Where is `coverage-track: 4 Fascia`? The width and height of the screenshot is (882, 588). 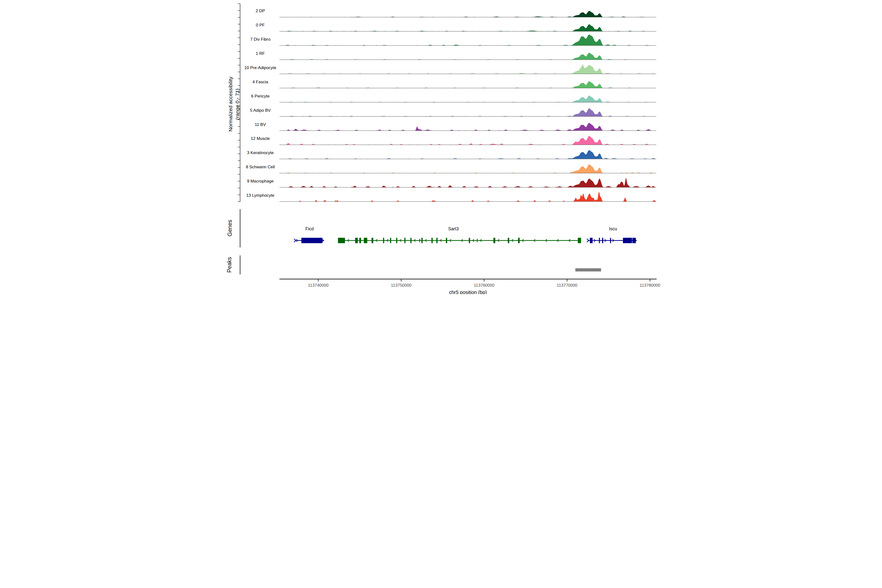
coverage-track: 4 Fascia is located at coordinates (454, 84).